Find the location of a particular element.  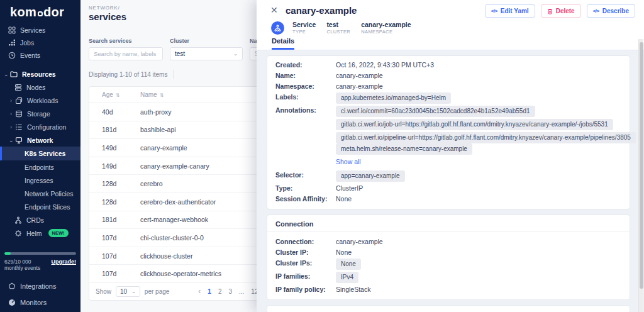

sidebar-item-configuration: › Configuration is located at coordinates (40, 127).